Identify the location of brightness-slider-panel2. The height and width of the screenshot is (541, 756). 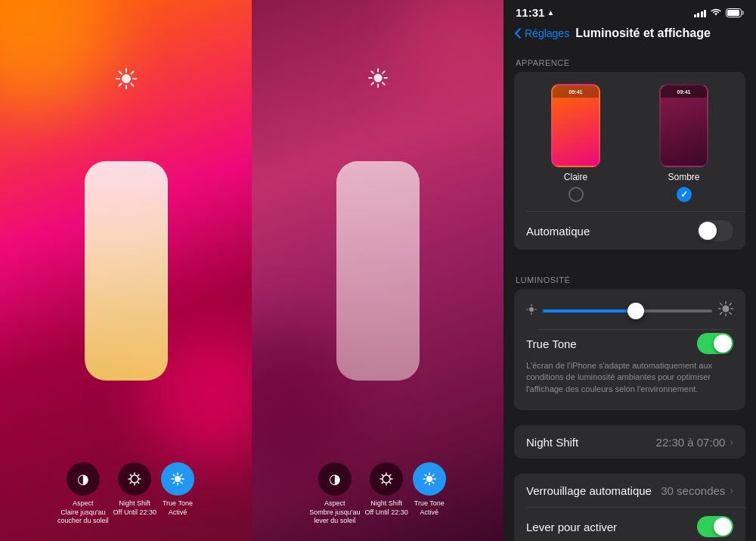
(378, 271).